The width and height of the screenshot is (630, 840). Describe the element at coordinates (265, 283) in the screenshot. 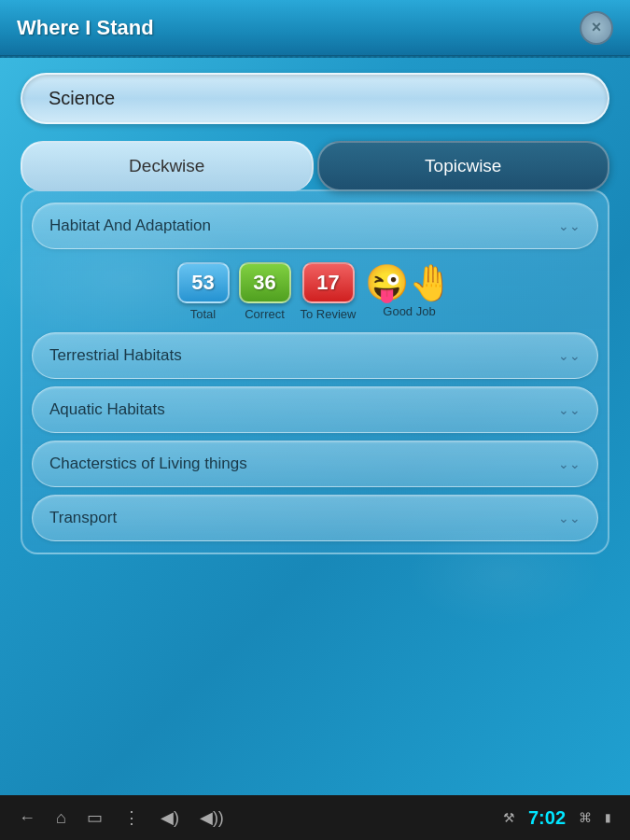

I see `correct-badge: 36` at that location.